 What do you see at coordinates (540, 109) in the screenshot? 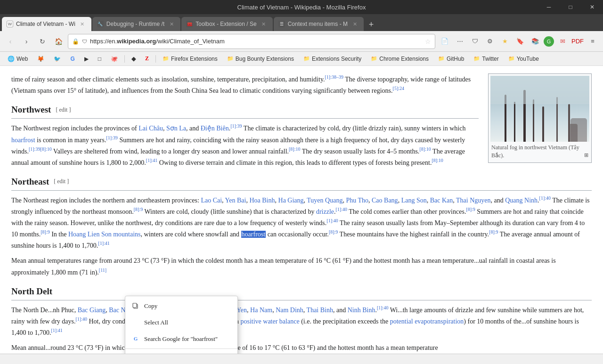
I see `fog-image` at bounding box center [540, 109].